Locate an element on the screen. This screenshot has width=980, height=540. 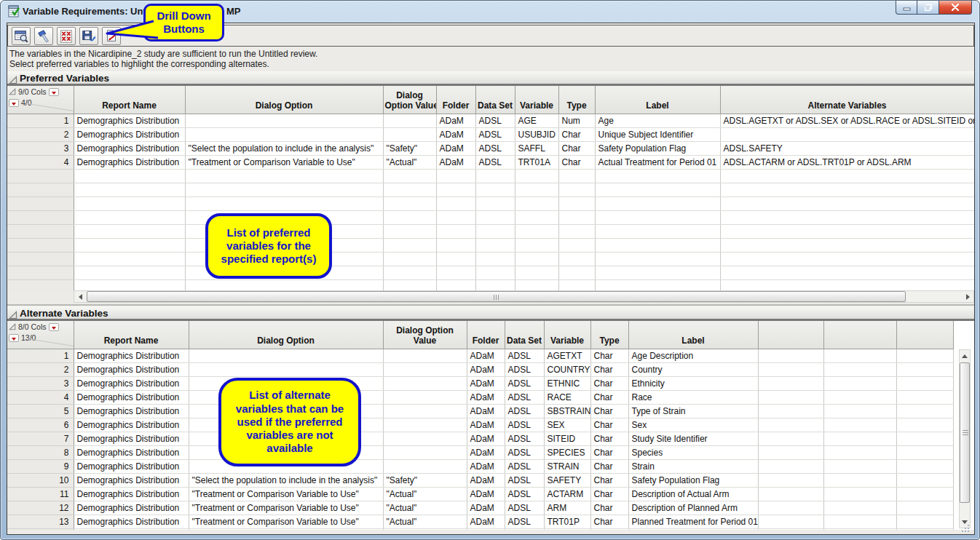
cell: Description of Planned Arm is located at coordinates (693, 508).